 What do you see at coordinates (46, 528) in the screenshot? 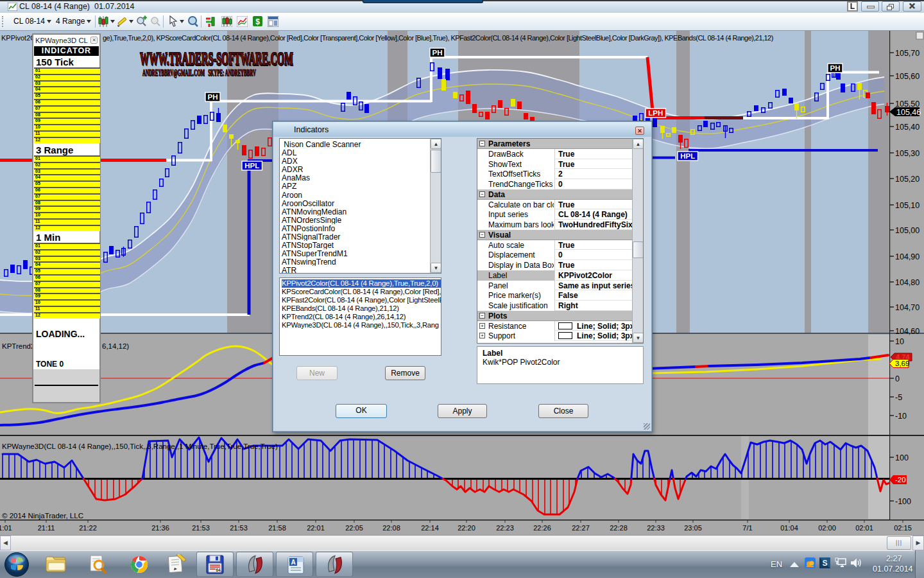
I see `svg-text: 21:11` at bounding box center [46, 528].